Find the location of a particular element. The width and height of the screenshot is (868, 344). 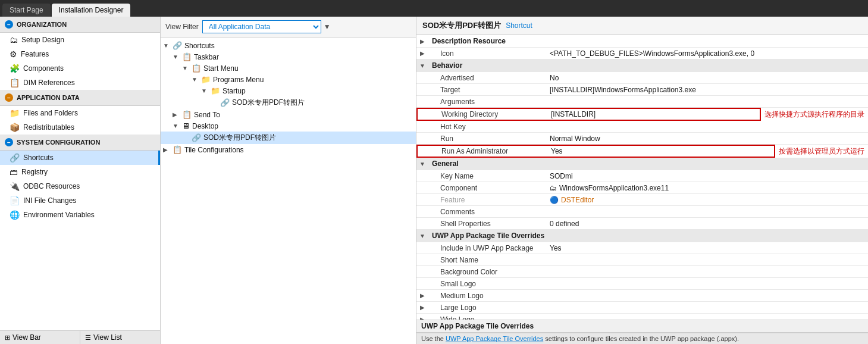

prop-description-resource: ▶ Description Resource is located at coordinates (643, 42).